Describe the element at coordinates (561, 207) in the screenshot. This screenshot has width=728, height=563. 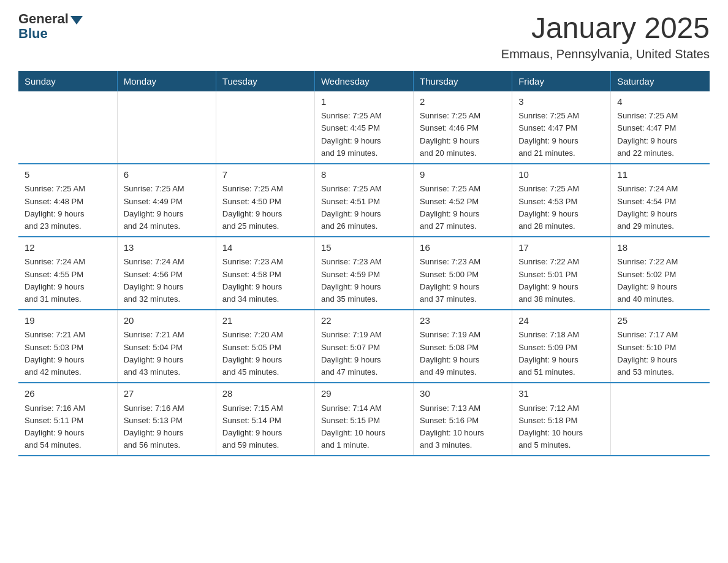
I see `day-info: Sunrise: 7:25 AM Sunset: 4:53 PM Dayligh…` at that location.